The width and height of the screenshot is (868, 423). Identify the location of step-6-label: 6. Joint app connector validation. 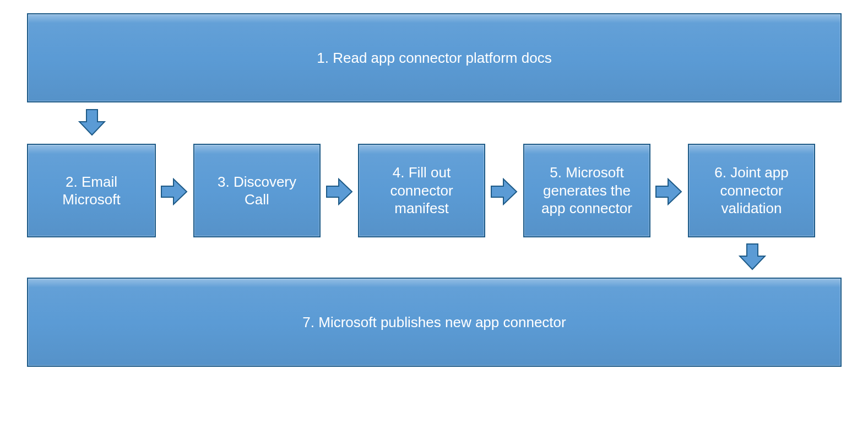
(751, 191).